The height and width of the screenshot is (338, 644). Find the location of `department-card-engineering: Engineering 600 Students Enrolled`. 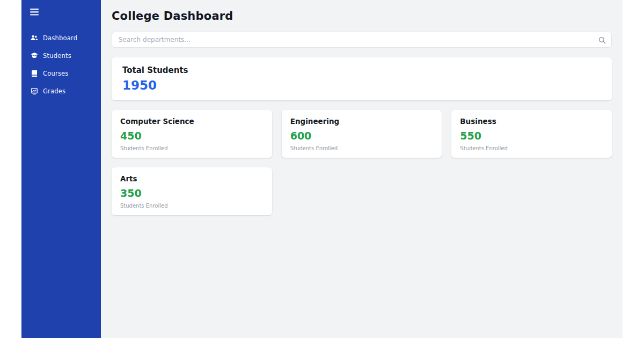

department-card-engineering: Engineering 600 Students Enrolled is located at coordinates (362, 134).